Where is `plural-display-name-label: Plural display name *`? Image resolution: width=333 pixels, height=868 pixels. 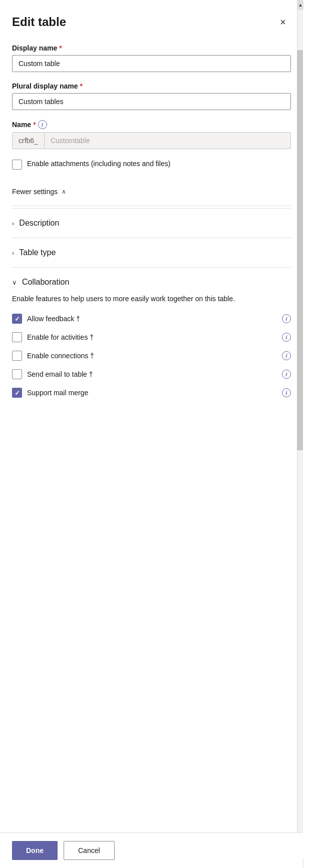
plural-display-name-label: Plural display name * is located at coordinates (151, 86).